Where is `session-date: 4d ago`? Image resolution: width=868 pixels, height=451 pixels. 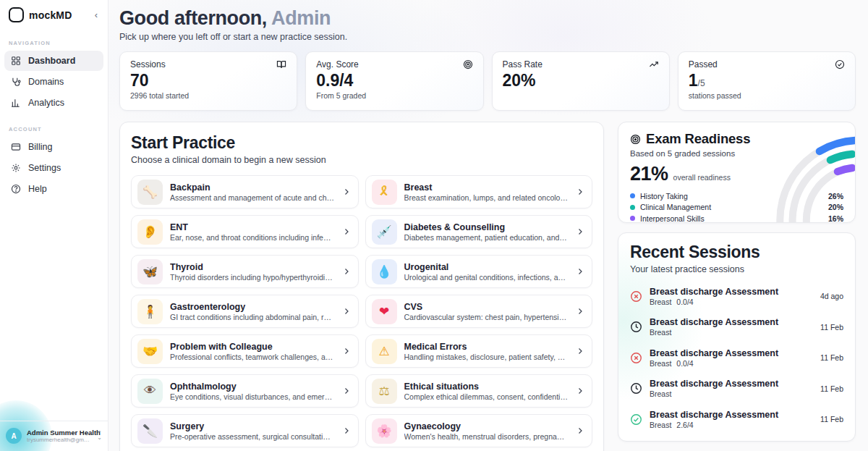 session-date: 4d ago is located at coordinates (832, 296).